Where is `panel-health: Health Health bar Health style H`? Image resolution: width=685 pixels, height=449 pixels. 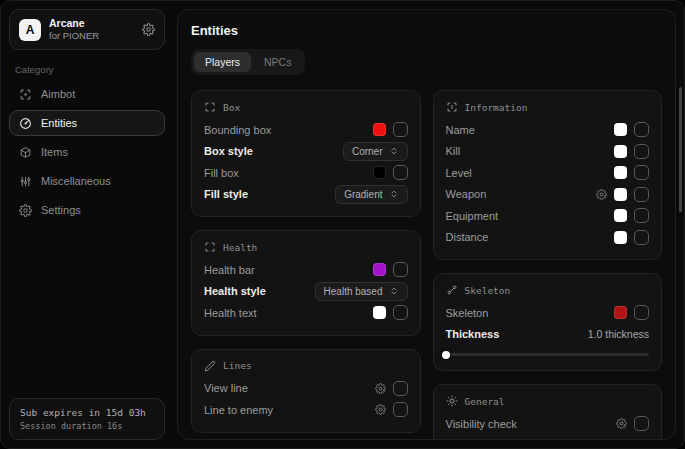
panel-health: Health Health bar Health style H is located at coordinates (306, 283).